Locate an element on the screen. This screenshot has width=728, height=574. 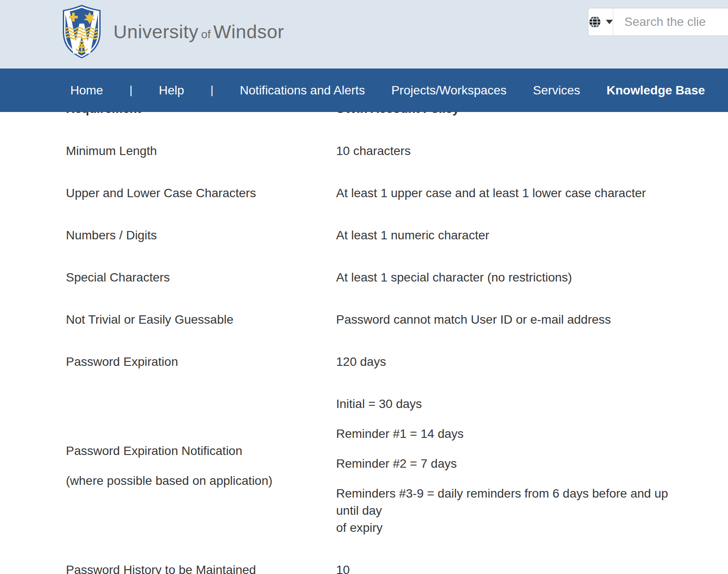
policy-line: Reminder #2 = 7 days is located at coordinates (512, 464).